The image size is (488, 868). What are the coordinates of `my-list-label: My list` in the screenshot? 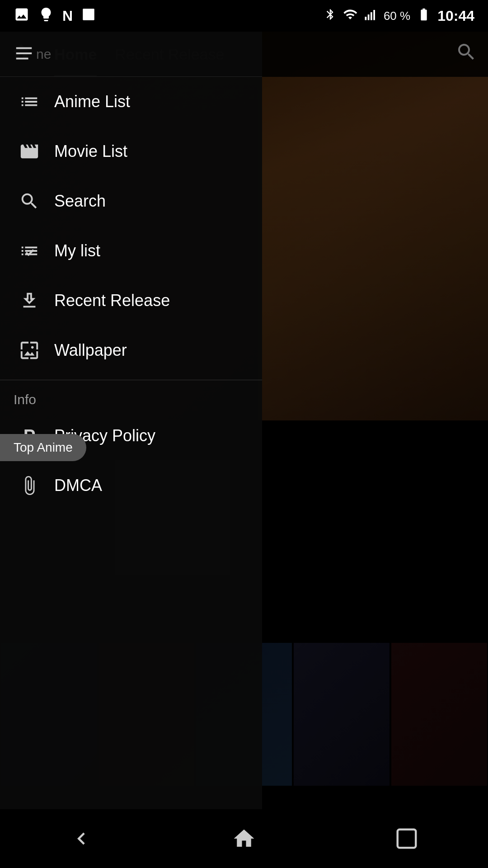 It's located at (77, 251).